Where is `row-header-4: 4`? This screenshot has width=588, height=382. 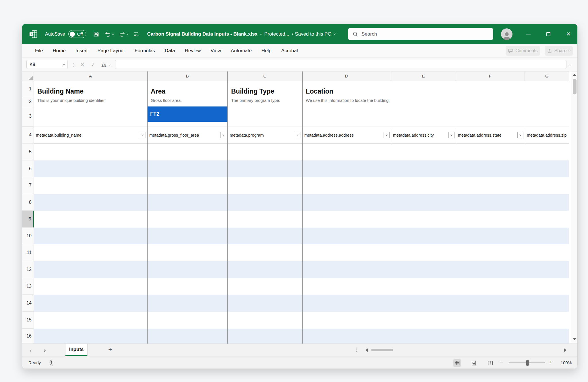 row-header-4: 4 is located at coordinates (28, 135).